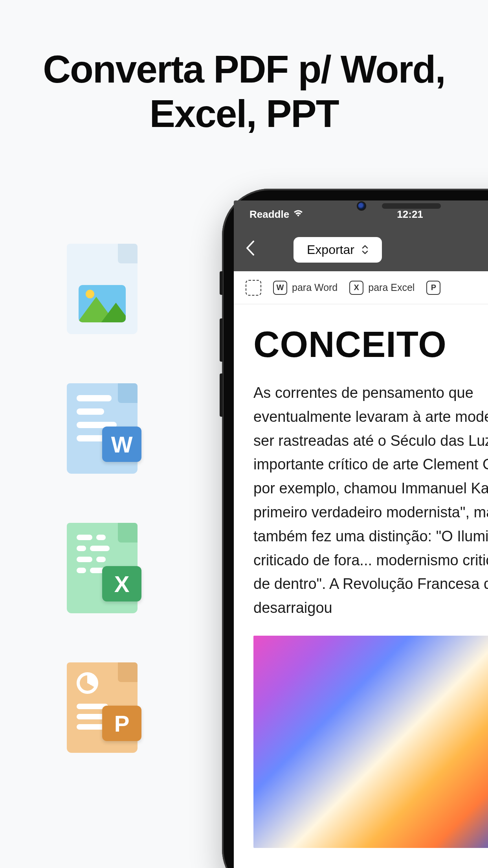  Describe the element at coordinates (411, 206) in the screenshot. I see `speaker-grille` at that location.